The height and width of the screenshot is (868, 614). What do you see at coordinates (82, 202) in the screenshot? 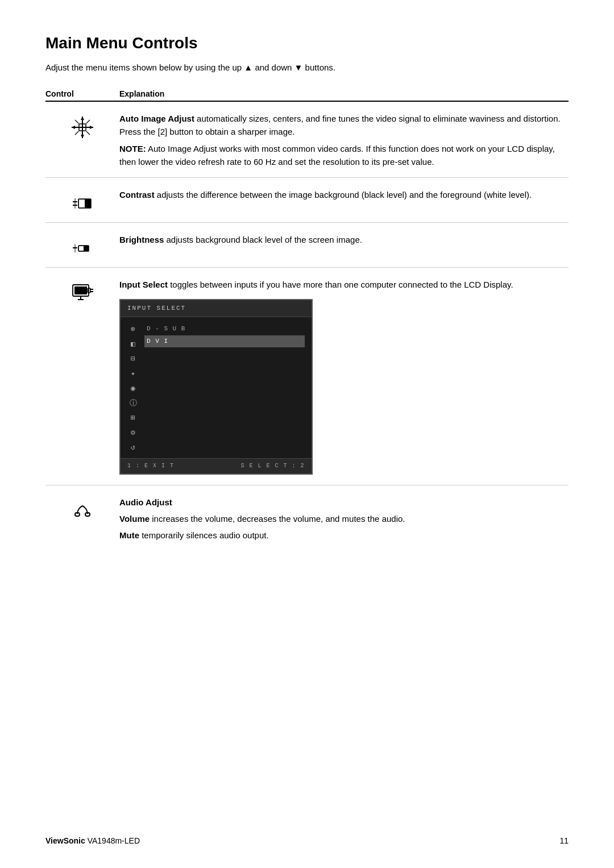
I see `contrast-icon-cell` at bounding box center [82, 202].